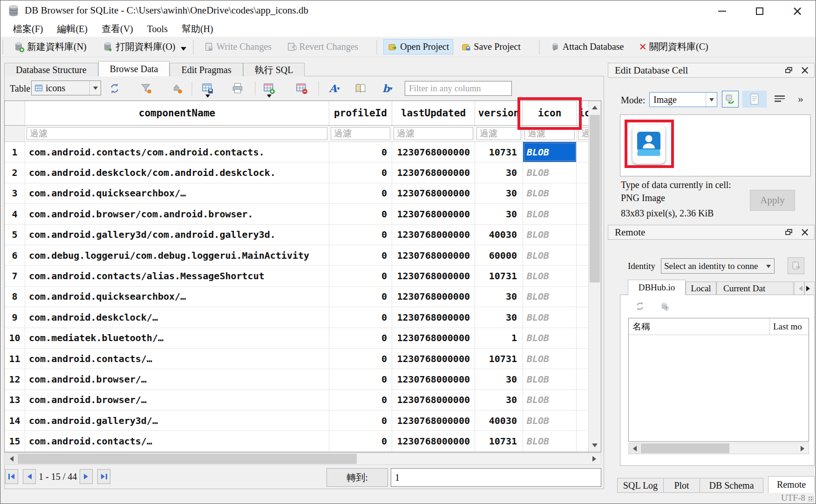  I want to click on minimize-button, so click(722, 11).